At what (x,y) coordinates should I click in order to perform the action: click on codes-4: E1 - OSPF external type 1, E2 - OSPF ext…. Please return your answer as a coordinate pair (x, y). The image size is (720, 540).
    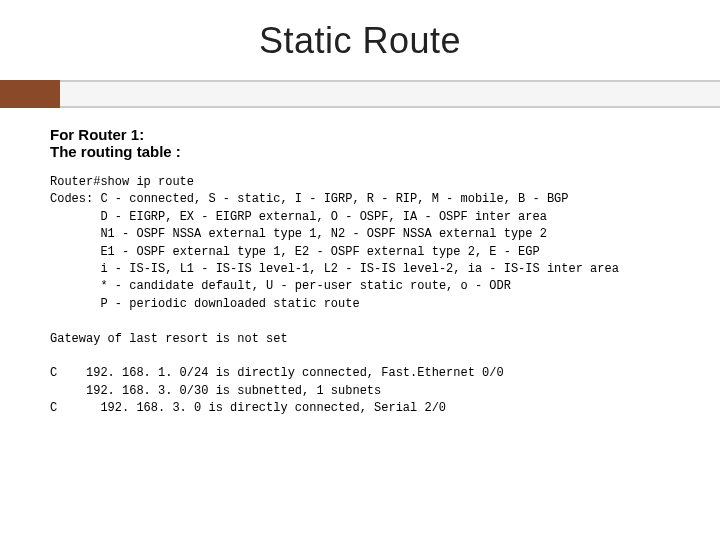
    Looking at the image, I should click on (320, 252).